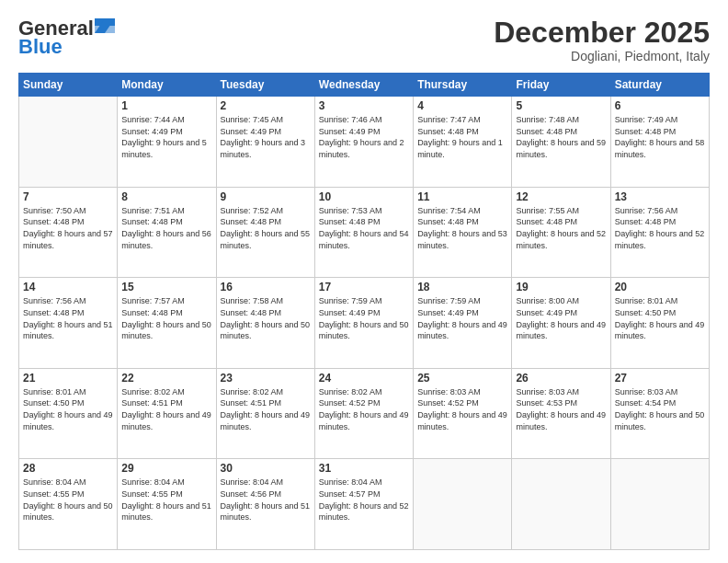  I want to click on calendar-cell: 27Sunrise: 8:03 AMSunset: 4:54 PMDayligh…, so click(660, 414).